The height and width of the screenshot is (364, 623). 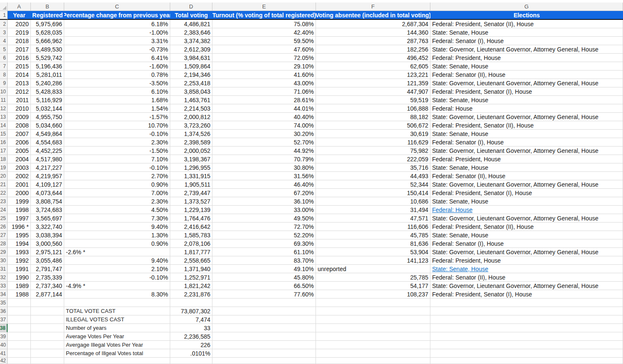 What do you see at coordinates (4, 92) in the screenshot?
I see `row-header-10: 10` at bounding box center [4, 92].